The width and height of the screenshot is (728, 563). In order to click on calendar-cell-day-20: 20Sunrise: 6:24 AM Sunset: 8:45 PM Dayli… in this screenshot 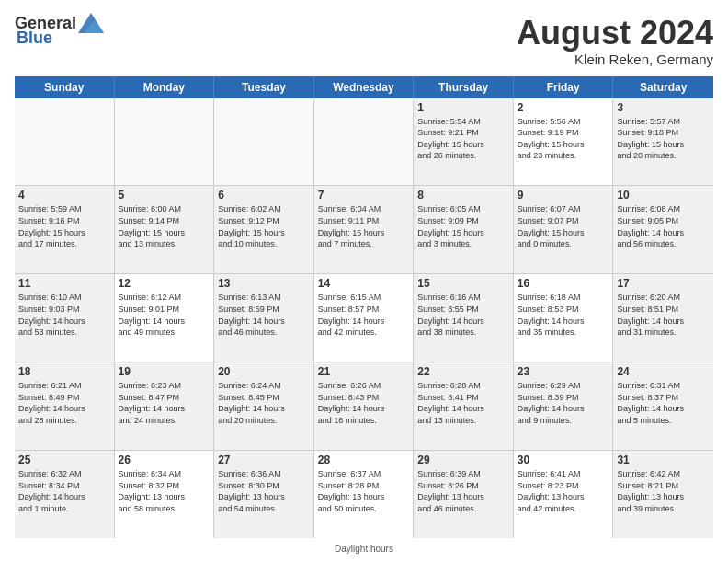, I will do `click(265, 407)`.